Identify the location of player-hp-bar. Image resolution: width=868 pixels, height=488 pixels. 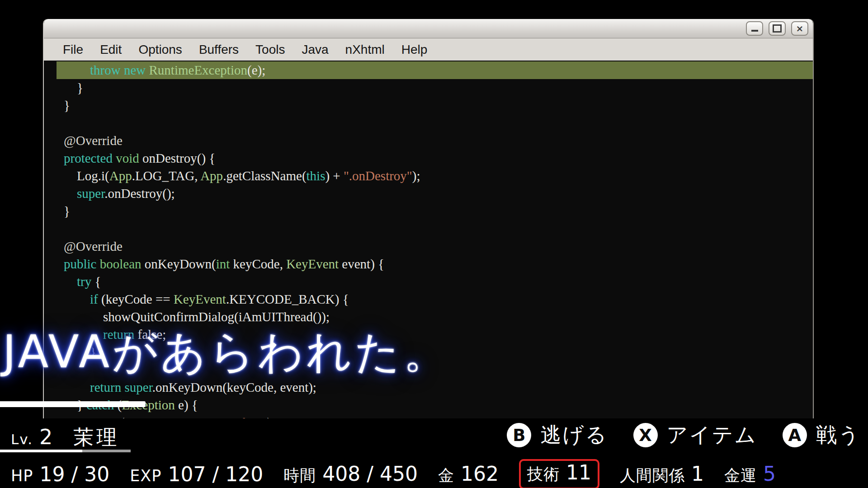
(65, 451).